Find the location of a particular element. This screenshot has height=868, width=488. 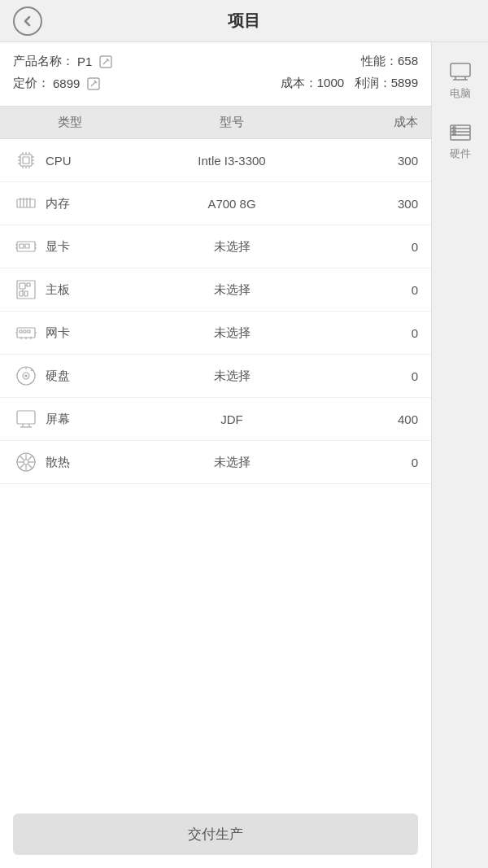

col-type-header: 类型 is located at coordinates (70, 122).